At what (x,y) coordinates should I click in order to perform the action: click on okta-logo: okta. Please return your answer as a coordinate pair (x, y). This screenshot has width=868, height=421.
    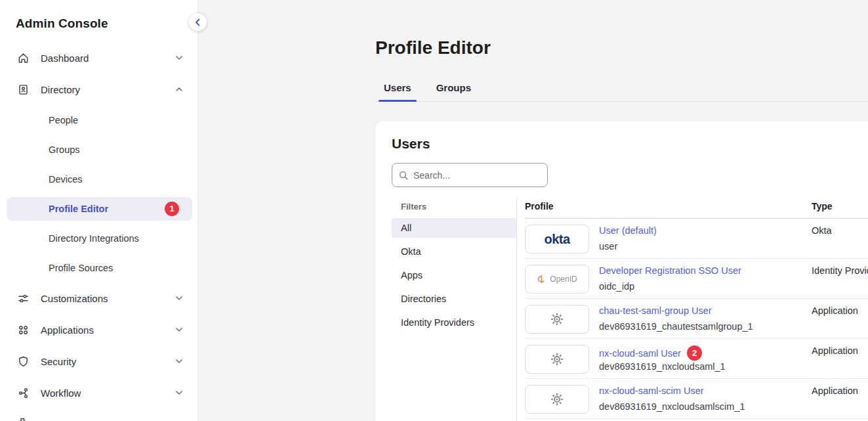
    Looking at the image, I should click on (557, 239).